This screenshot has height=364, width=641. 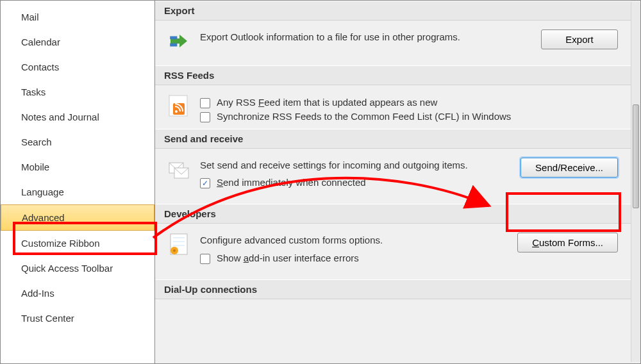 I want to click on send-immediately-checkbox: ✓, so click(x=205, y=183).